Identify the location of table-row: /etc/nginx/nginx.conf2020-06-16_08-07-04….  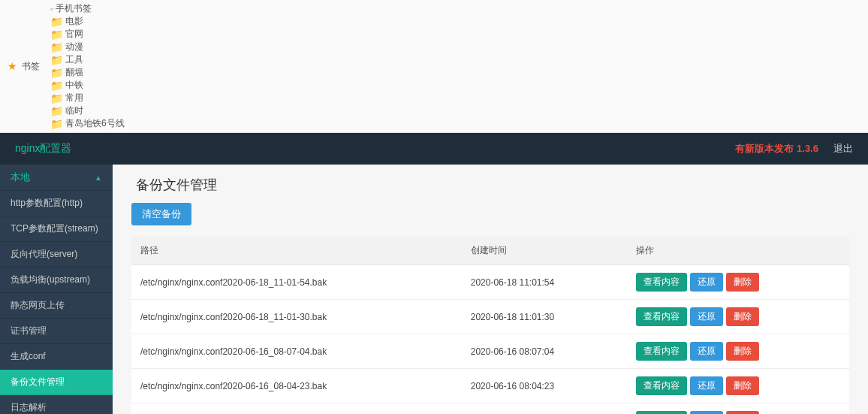
(490, 352).